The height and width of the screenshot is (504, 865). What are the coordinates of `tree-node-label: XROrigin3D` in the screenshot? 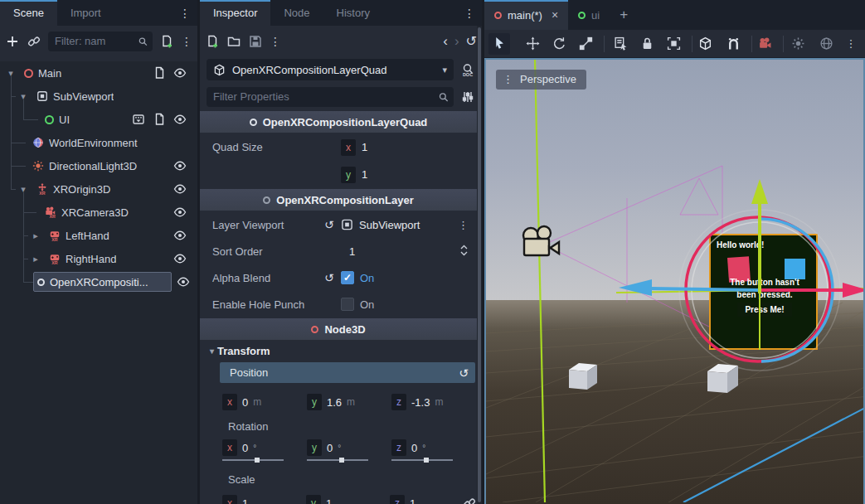 It's located at (81, 189).